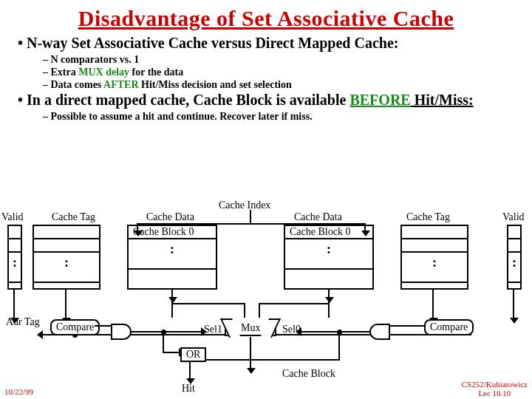 This screenshot has width=532, height=399. Describe the element at coordinates (19, 392) in the screenshot. I see `footer-date: 10/22/99` at that location.